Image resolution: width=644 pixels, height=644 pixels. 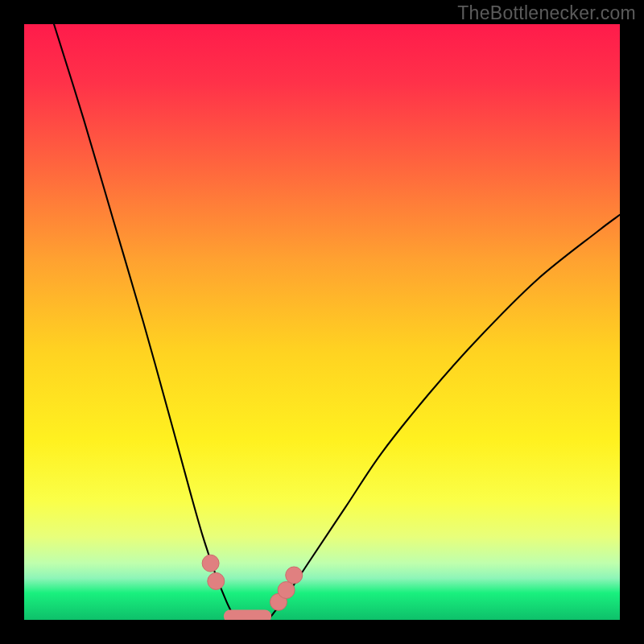 What do you see at coordinates (547, 13) in the screenshot?
I see `watermark-text: TheBottleneсker.com` at bounding box center [547, 13].